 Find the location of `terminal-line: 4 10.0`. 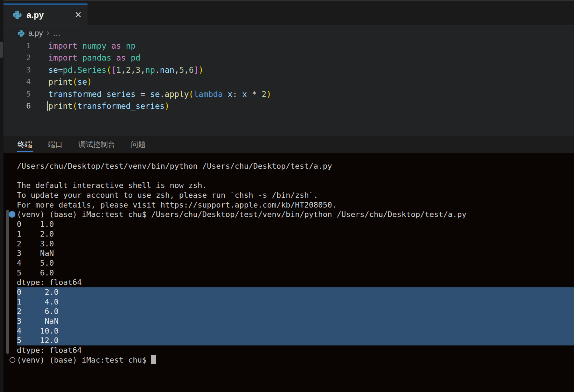

terminal-line: 4 10.0 is located at coordinates (295, 331).